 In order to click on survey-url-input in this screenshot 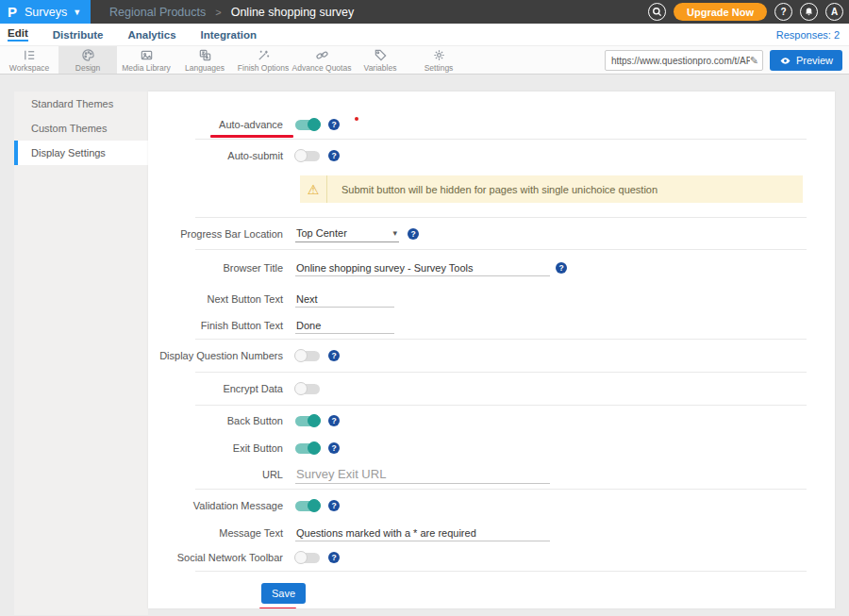, I will do `click(681, 60)`.